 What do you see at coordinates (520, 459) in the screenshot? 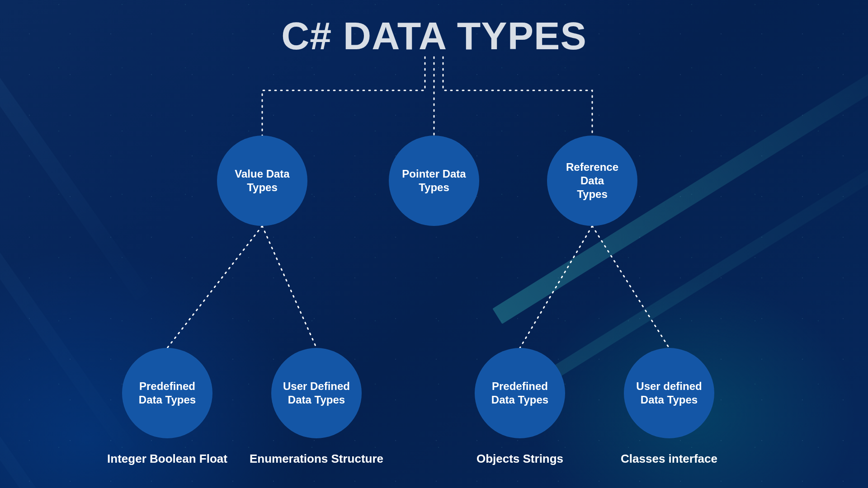
I see `examples-reference-predefined: Objects Strings` at bounding box center [520, 459].